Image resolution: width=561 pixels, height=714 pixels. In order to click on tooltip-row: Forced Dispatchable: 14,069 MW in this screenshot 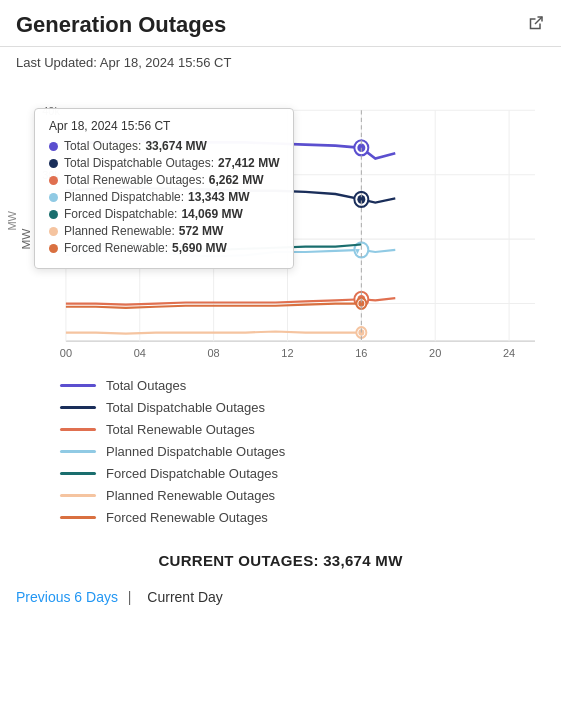, I will do `click(164, 214)`.